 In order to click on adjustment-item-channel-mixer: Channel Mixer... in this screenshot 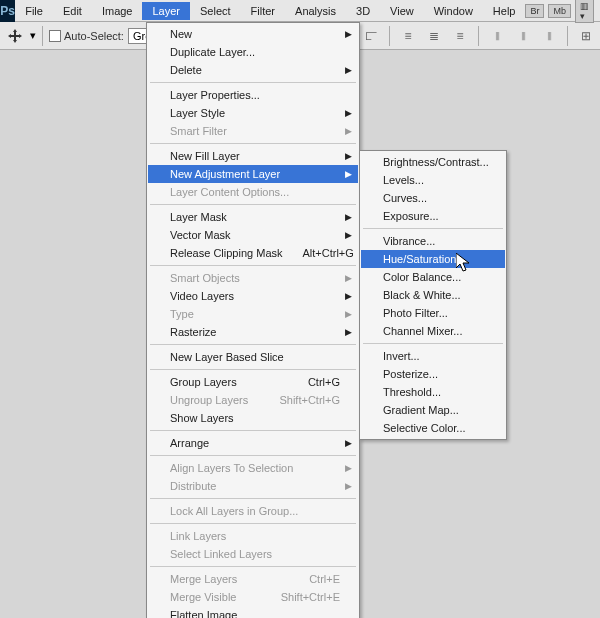, I will do `click(433, 331)`.